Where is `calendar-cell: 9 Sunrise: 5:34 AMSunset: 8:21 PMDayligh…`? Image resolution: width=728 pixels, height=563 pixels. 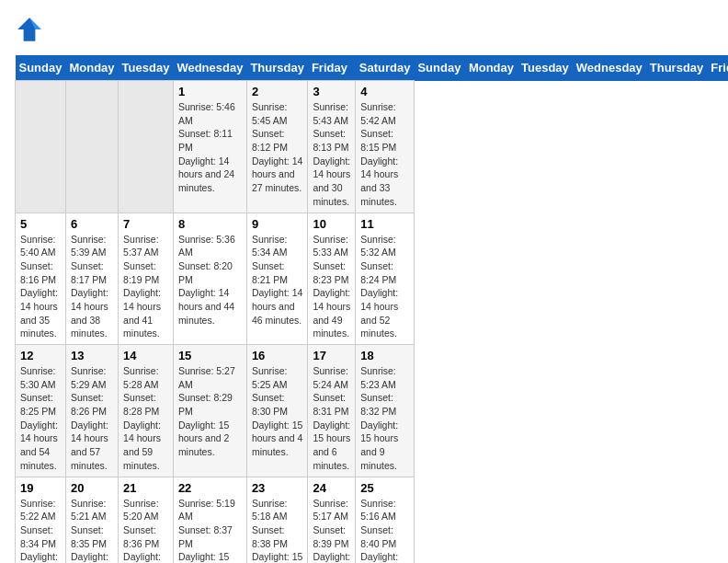
calendar-cell: 9 Sunrise: 5:34 AMSunset: 8:21 PMDayligh… is located at coordinates (278, 279).